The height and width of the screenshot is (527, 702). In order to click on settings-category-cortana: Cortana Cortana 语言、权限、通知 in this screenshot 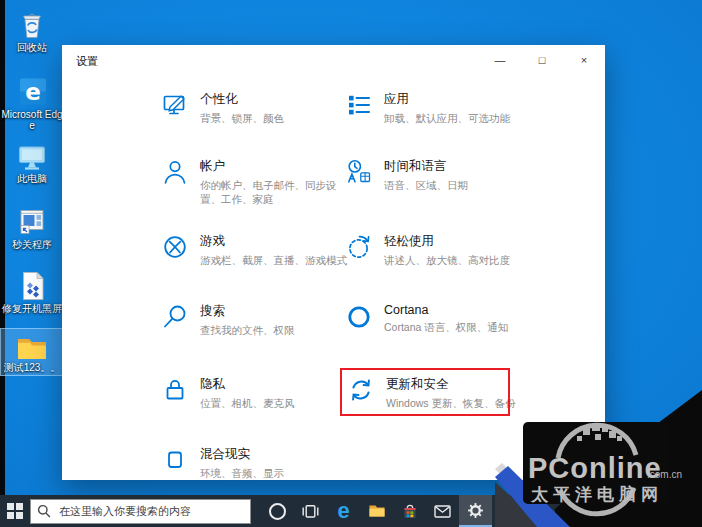, I will do `click(427, 318)`.